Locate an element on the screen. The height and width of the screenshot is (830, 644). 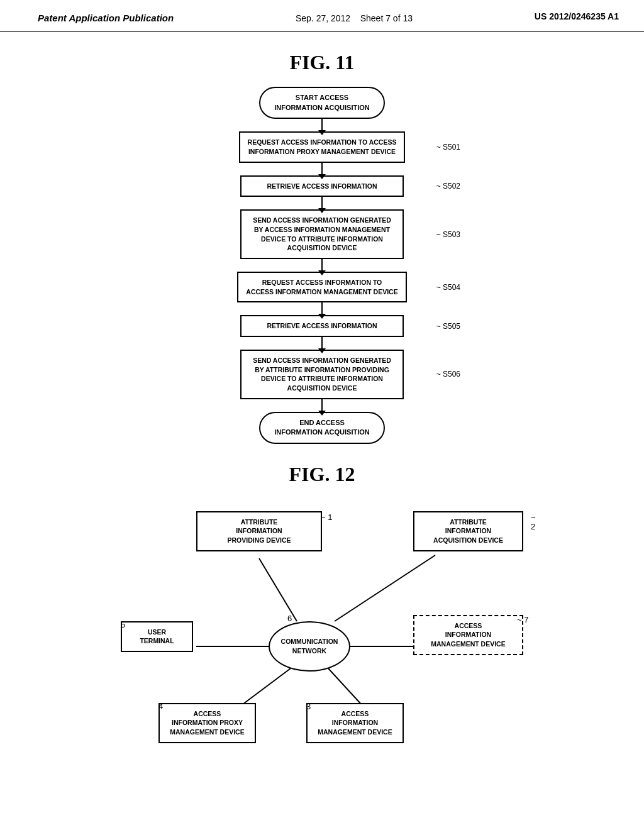
step-s504-label: ~ S504 is located at coordinates (448, 287).